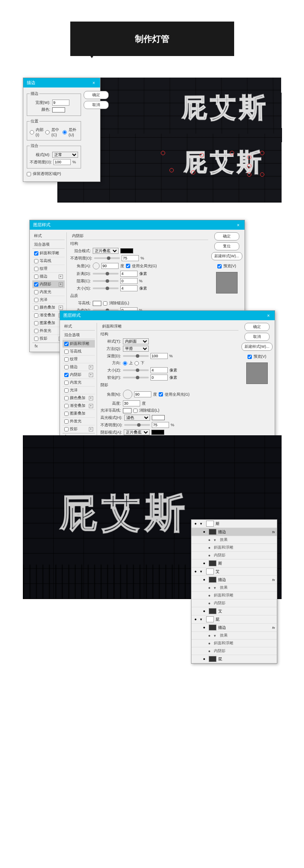  What do you see at coordinates (136, 356) in the screenshot?
I see `depth-slider` at bounding box center [136, 356].